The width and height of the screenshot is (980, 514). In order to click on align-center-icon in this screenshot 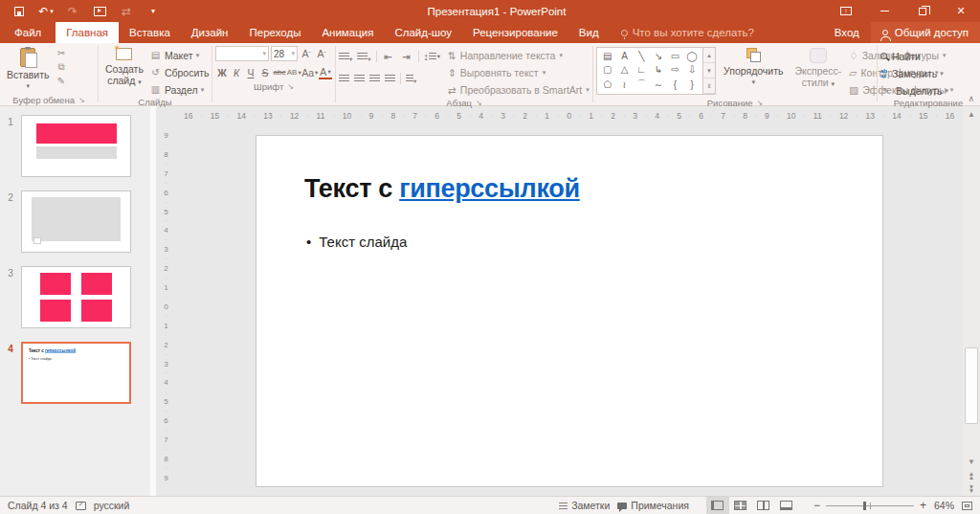, I will do `click(360, 78)`.